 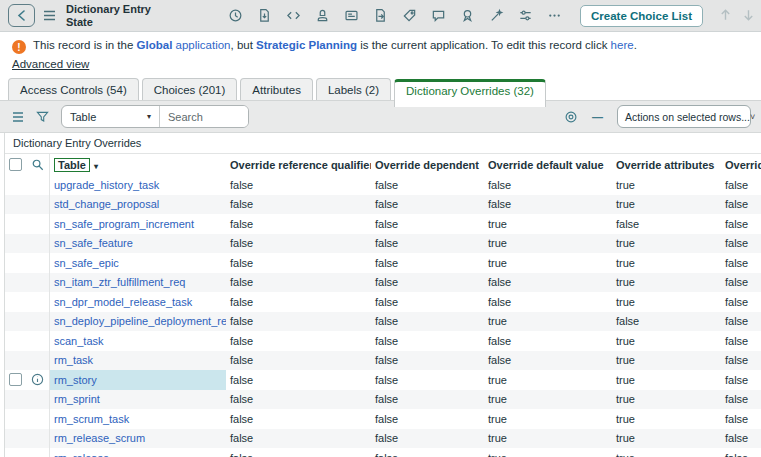 I want to click on table-row: sn_safe_feature false false true true fa…, so click(x=383, y=244).